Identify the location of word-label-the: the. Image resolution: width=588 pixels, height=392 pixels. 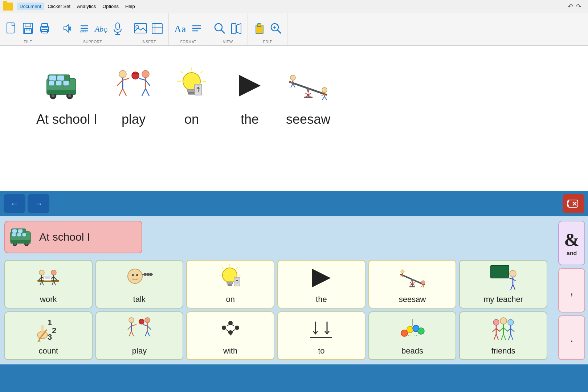
(250, 119).